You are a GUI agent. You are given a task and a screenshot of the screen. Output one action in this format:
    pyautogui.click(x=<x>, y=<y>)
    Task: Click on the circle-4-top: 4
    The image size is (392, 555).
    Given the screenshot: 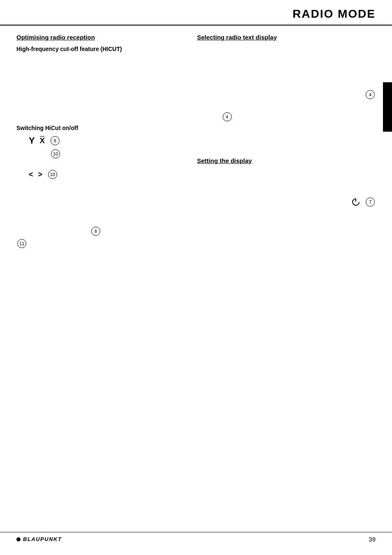 What is the action you would take?
    pyautogui.click(x=370, y=95)
    